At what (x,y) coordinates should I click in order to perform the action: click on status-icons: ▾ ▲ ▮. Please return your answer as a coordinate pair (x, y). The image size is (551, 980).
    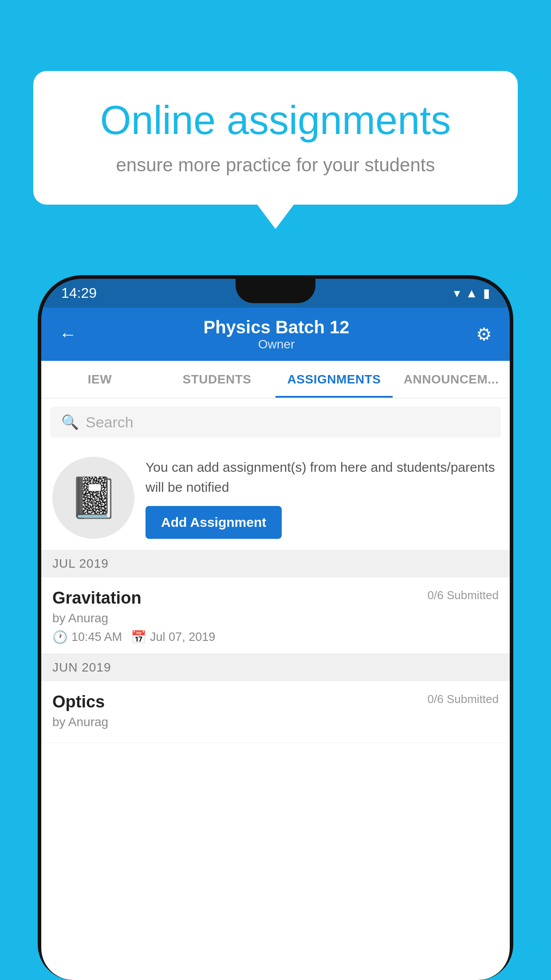
    Looking at the image, I should click on (472, 293).